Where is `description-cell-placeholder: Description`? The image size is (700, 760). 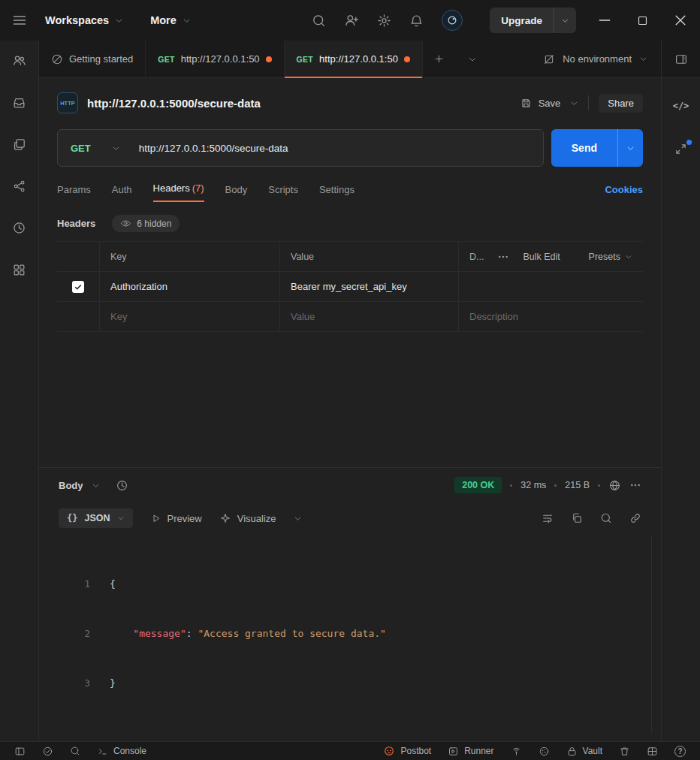 description-cell-placeholder: Description is located at coordinates (551, 317).